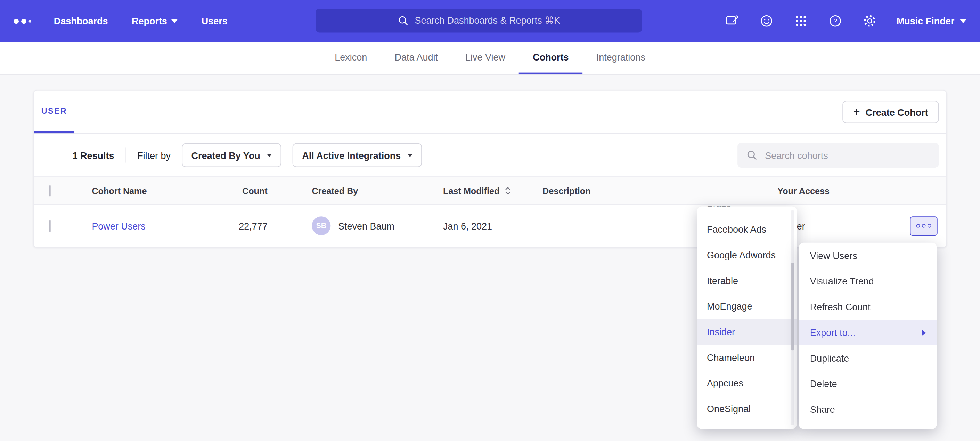  What do you see at coordinates (126, 155) in the screenshot?
I see `divider` at bounding box center [126, 155].